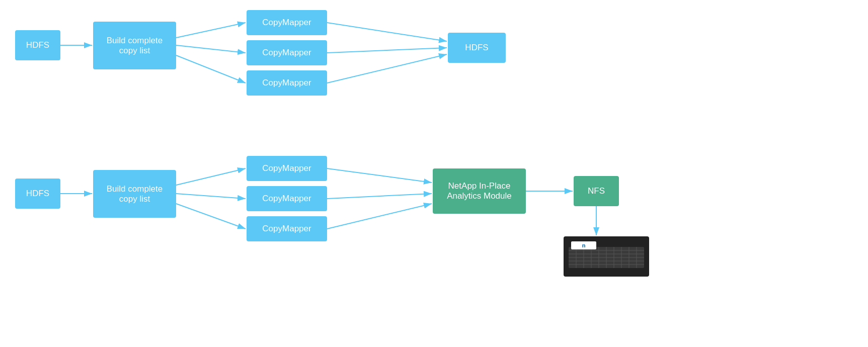 This screenshot has width=868, height=347. What do you see at coordinates (287, 53) in the screenshot?
I see `copymapper-top-2: CopyMapper` at bounding box center [287, 53].